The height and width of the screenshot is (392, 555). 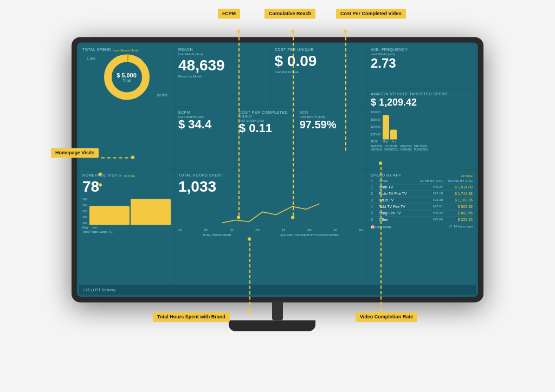 I want to click on total-spend-label: TOTAL SPEND, so click(x=96, y=50).